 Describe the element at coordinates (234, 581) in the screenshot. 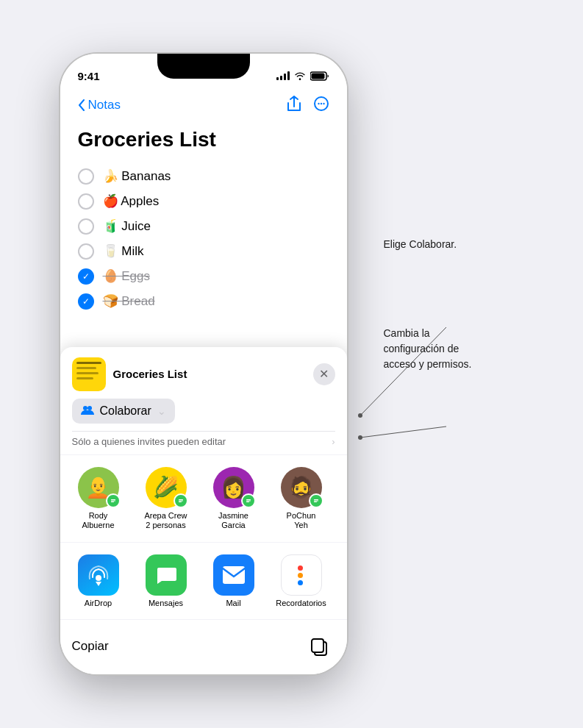

I see `mail-app: Mail` at that location.